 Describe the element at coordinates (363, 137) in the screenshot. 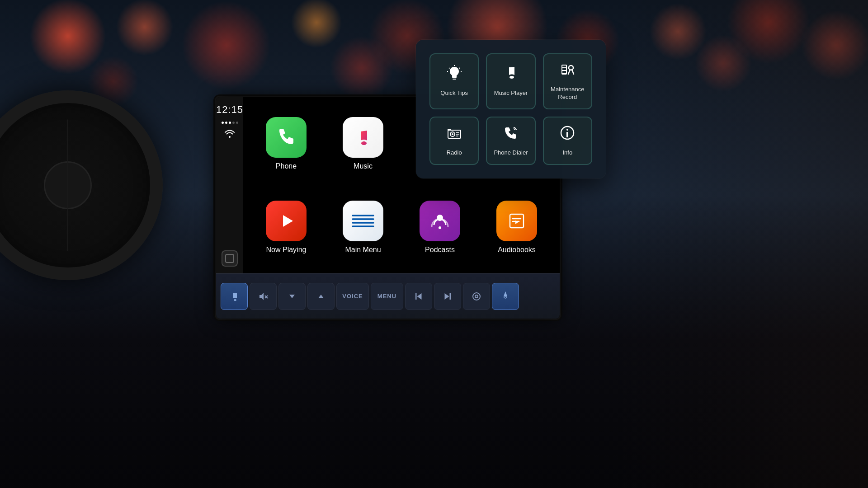

I see `music-icon-bg` at that location.